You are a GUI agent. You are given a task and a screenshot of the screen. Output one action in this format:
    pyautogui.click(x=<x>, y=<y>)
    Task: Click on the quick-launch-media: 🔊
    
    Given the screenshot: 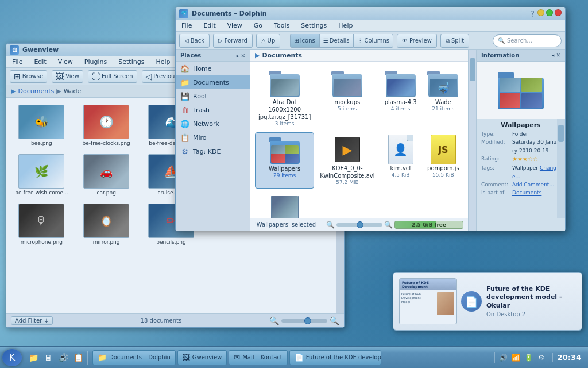 What is the action you would take?
    pyautogui.click(x=63, y=358)
    